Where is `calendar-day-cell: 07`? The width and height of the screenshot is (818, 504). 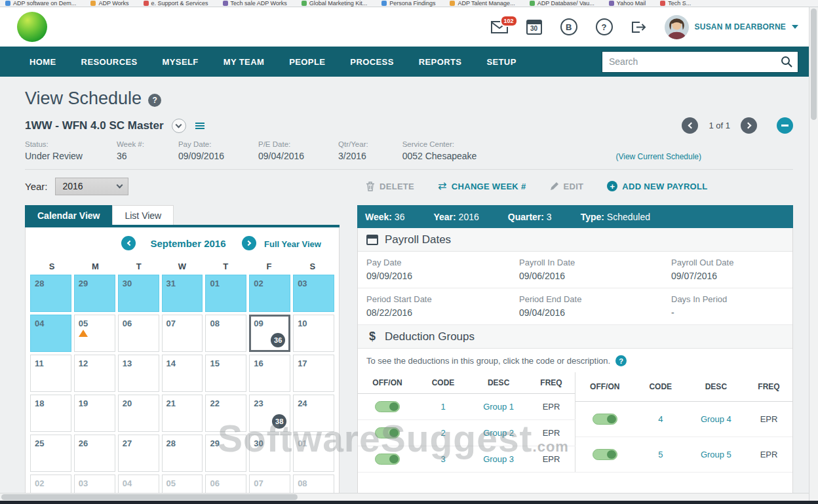 calendar-day-cell: 07 is located at coordinates (182, 333).